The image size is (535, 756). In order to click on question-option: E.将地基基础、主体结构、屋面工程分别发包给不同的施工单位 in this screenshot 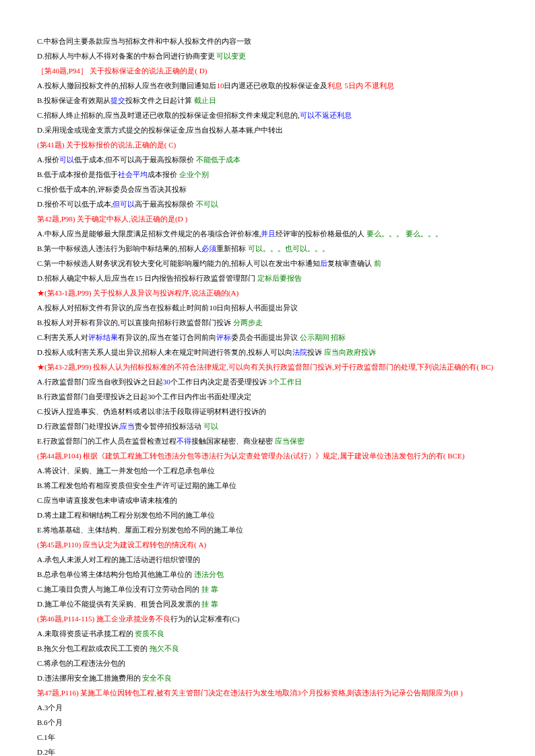, I will do `click(268, 530)`.